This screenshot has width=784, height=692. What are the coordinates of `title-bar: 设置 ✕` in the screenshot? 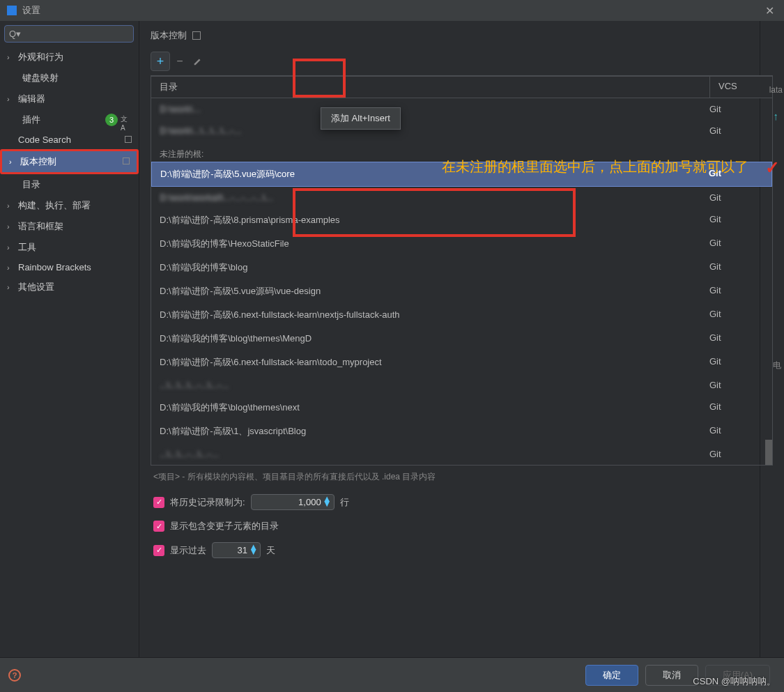 It's located at (392, 10).